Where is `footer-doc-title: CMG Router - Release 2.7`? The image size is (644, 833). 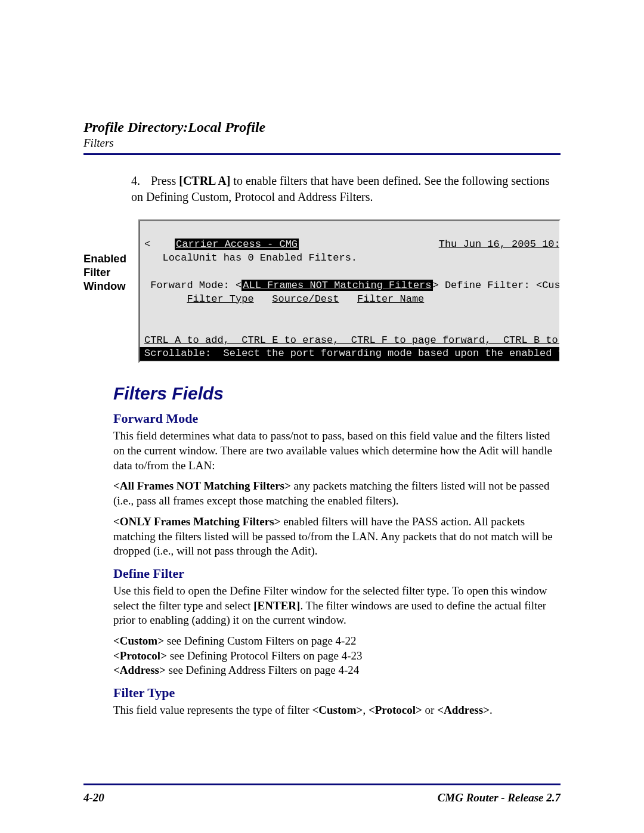
footer-doc-title: CMG Router - Release 2.7 is located at coordinates (499, 798).